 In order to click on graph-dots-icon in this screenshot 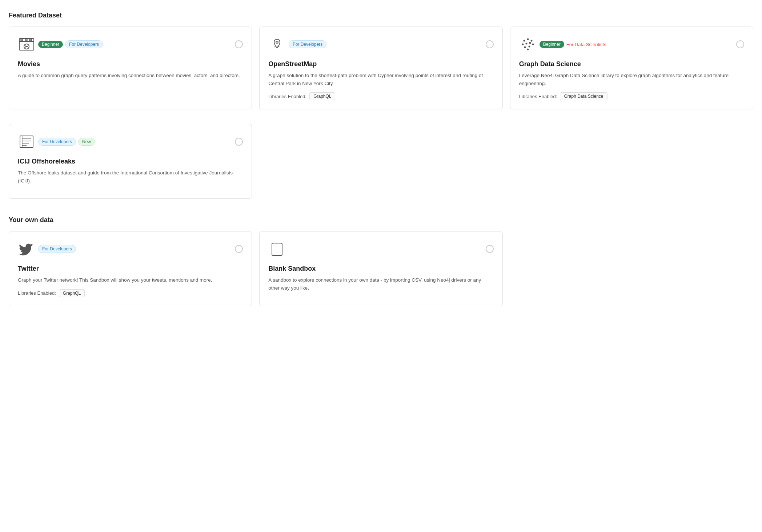, I will do `click(528, 44)`.